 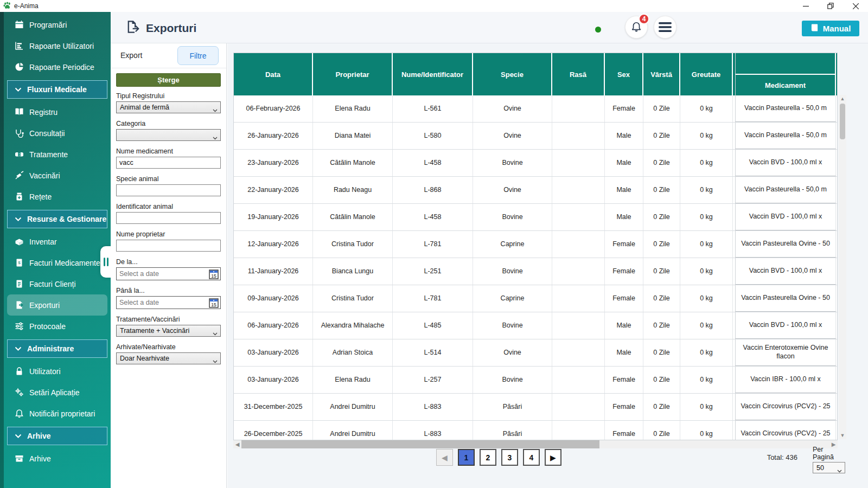 I want to click on minimize-icon, so click(x=806, y=6).